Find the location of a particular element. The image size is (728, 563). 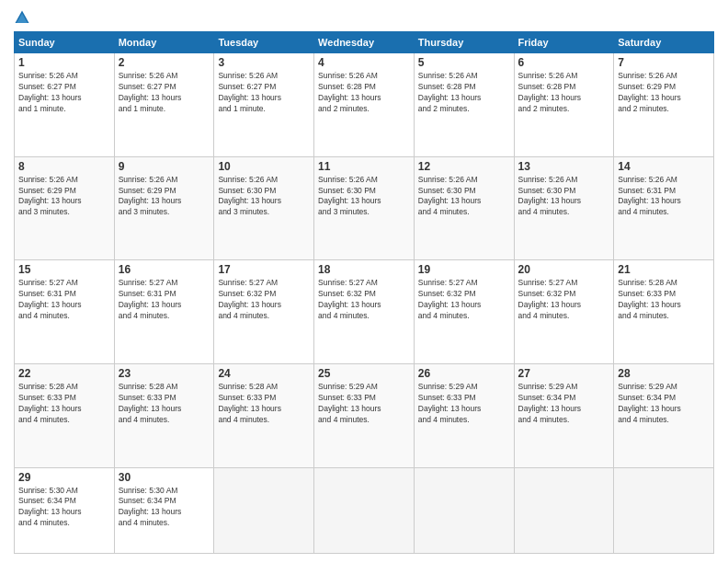

calendar-cell: 28Sunrise: 5:29 AM Sunset: 6:34 PM Dayli… is located at coordinates (664, 416).